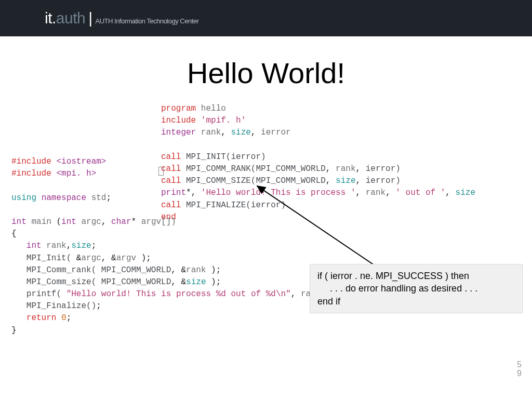 The width and height of the screenshot is (532, 399). I want to click on page-number: 5 9, so click(520, 369).